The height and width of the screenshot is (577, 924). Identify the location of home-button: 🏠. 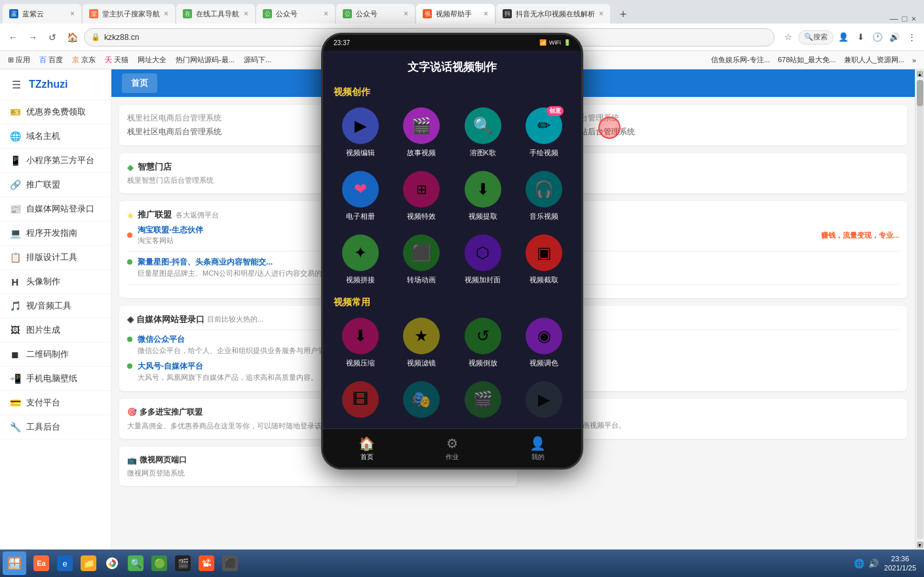
(72, 37).